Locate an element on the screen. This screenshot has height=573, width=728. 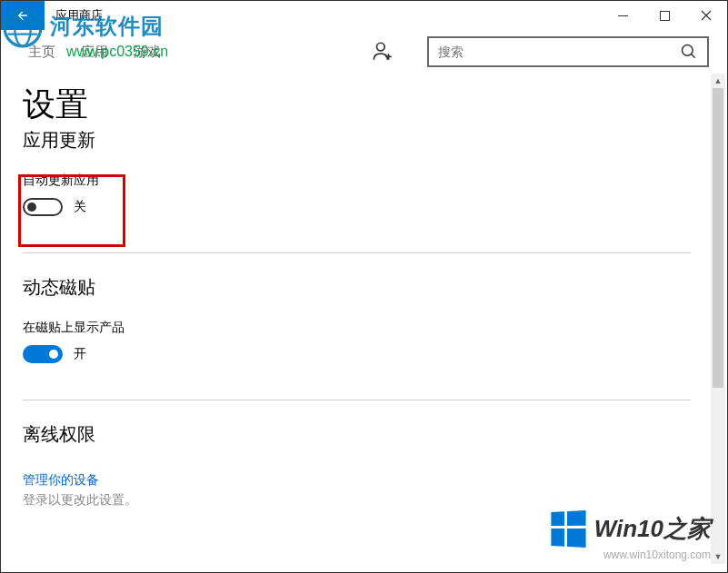
search-box is located at coordinates (568, 52).